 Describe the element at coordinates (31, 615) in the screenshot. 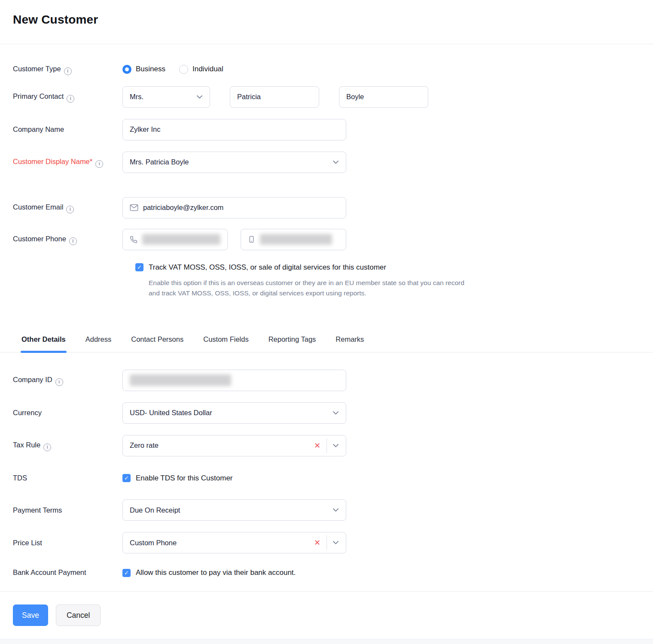

I see `save-button: Save` at that location.